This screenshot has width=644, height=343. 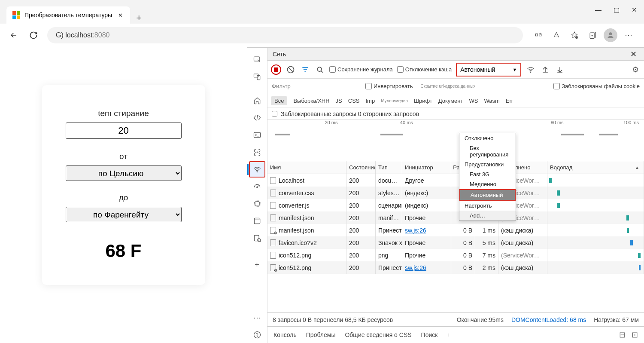 What do you see at coordinates (257, 335) in the screenshot?
I see `help-icon` at bounding box center [257, 335].